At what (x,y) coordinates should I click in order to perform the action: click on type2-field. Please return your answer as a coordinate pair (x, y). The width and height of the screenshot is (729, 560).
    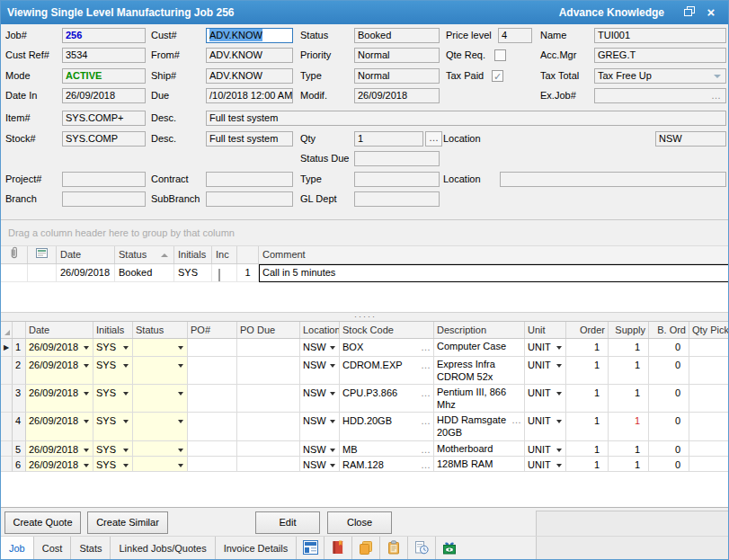
    Looking at the image, I should click on (397, 180).